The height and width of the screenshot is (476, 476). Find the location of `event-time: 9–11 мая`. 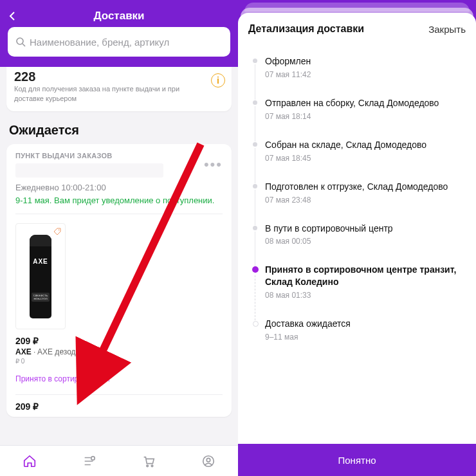

event-time: 9–11 мая is located at coordinates (365, 337).